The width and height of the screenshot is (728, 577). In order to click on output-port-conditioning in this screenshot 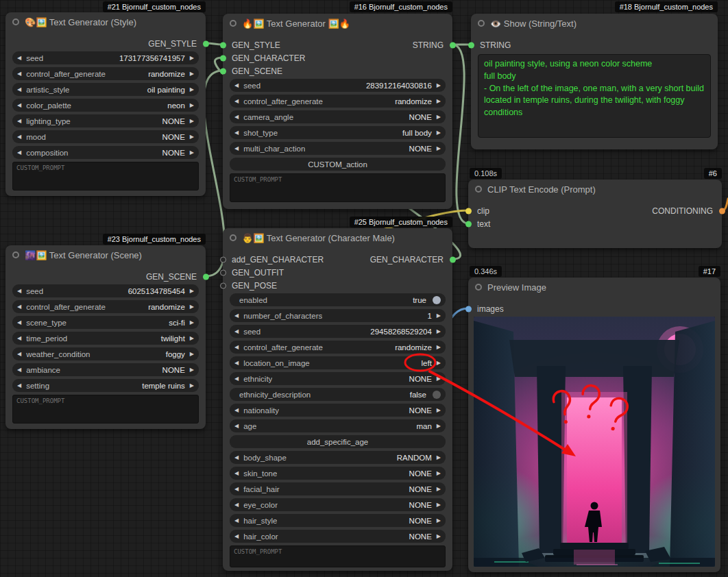, I will do `click(723, 211)`.